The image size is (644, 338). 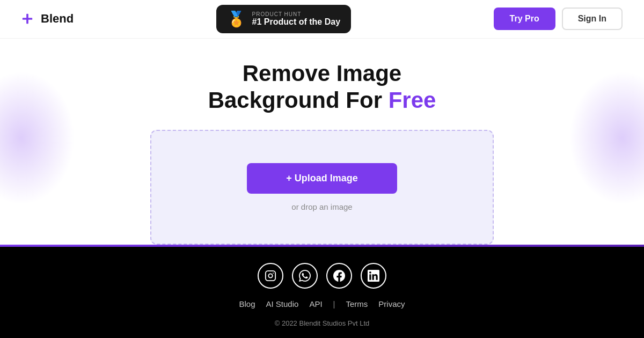 What do you see at coordinates (322, 19) in the screenshot?
I see `header: Blend 🏅 PRODUCT HUNT #1 Product of the D…` at bounding box center [322, 19].